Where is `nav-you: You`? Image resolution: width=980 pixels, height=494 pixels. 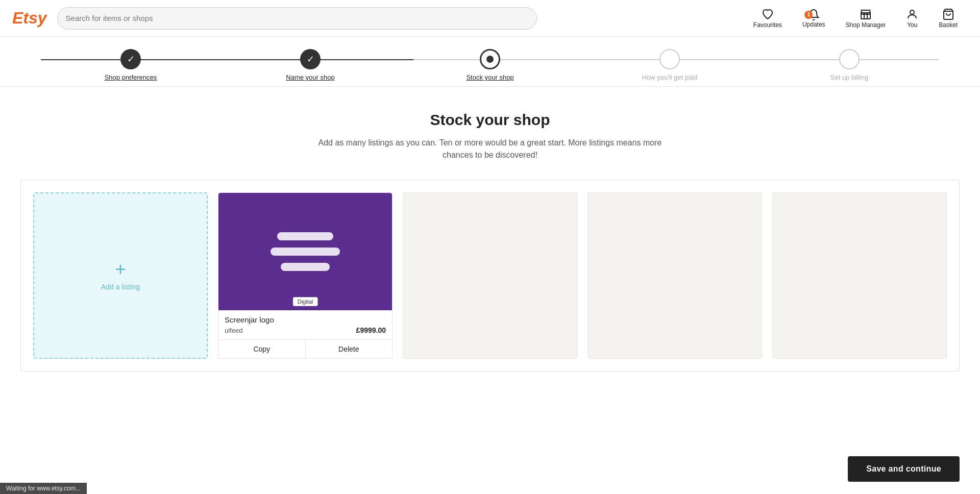
nav-you: You is located at coordinates (912, 18).